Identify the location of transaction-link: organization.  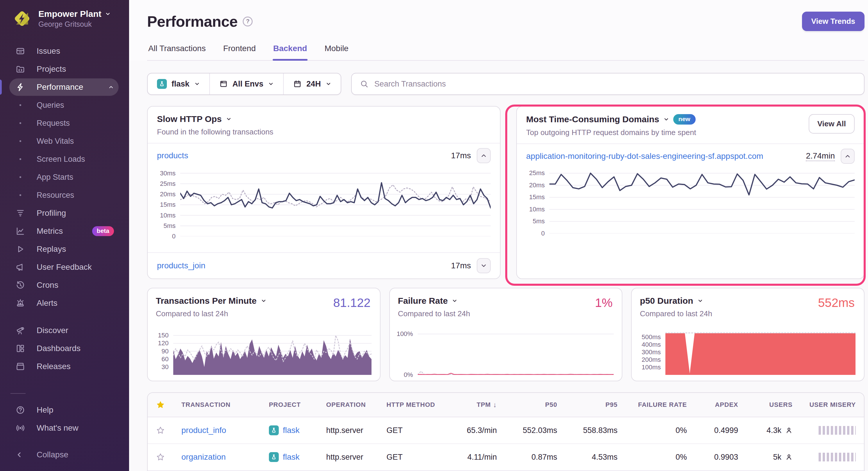
(204, 457).